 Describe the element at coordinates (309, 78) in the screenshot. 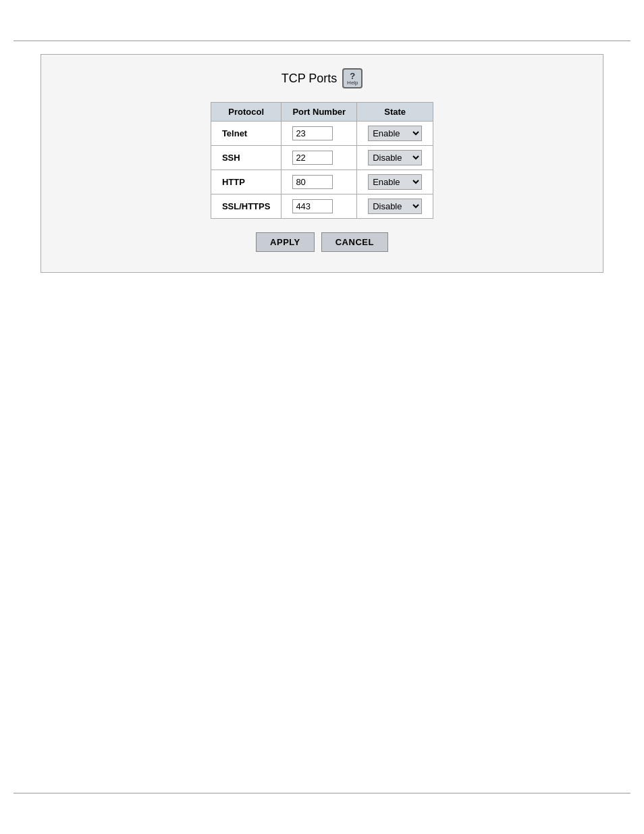

I see `page-title: TCP Ports` at that location.